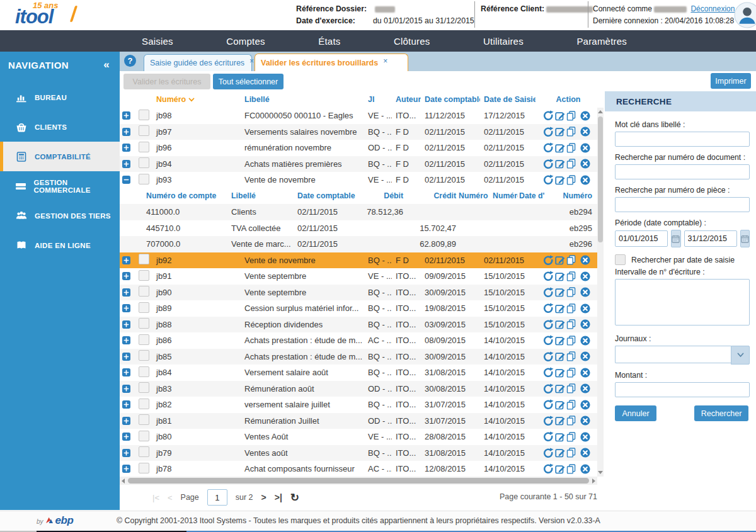 The height and width of the screenshot is (532, 756). What do you see at coordinates (600, 179) in the screenshot?
I see `vertical-scroll-thumb` at bounding box center [600, 179].